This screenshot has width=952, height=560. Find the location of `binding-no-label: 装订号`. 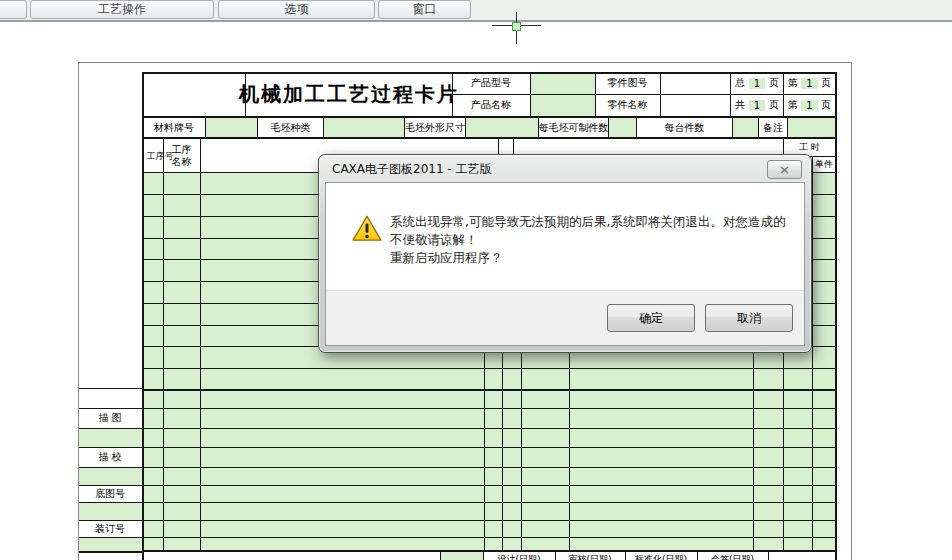

binding-no-label: 装订号 is located at coordinates (110, 528).